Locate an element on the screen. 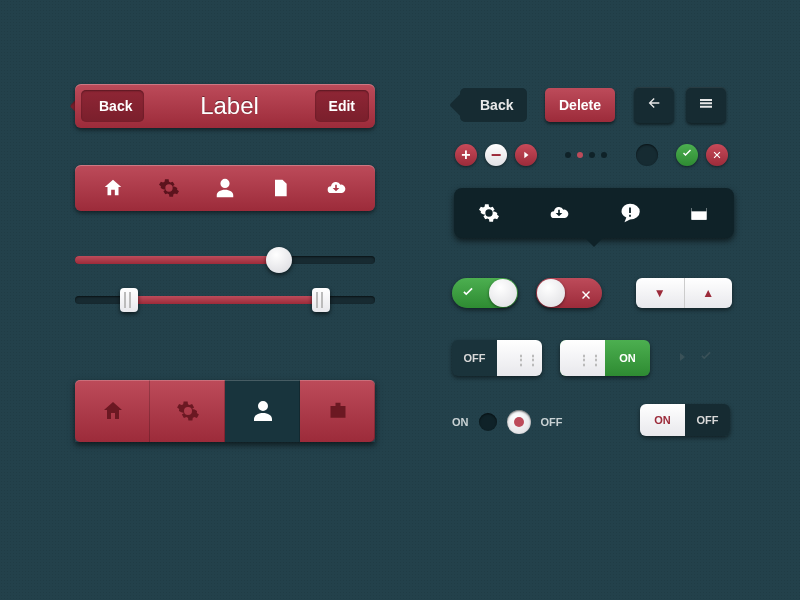  slider-2-fill is located at coordinates (225, 300).